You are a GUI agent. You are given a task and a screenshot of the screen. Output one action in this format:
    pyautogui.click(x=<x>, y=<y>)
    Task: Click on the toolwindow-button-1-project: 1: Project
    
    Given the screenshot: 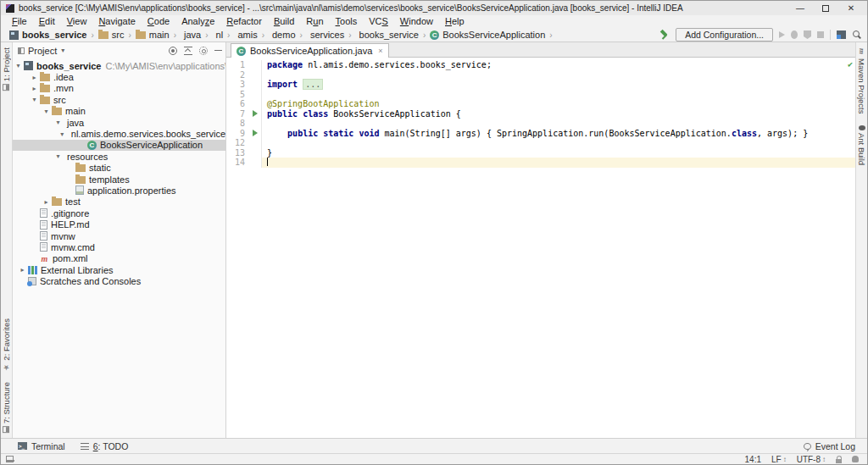 What is the action you would take?
    pyautogui.click(x=7, y=69)
    